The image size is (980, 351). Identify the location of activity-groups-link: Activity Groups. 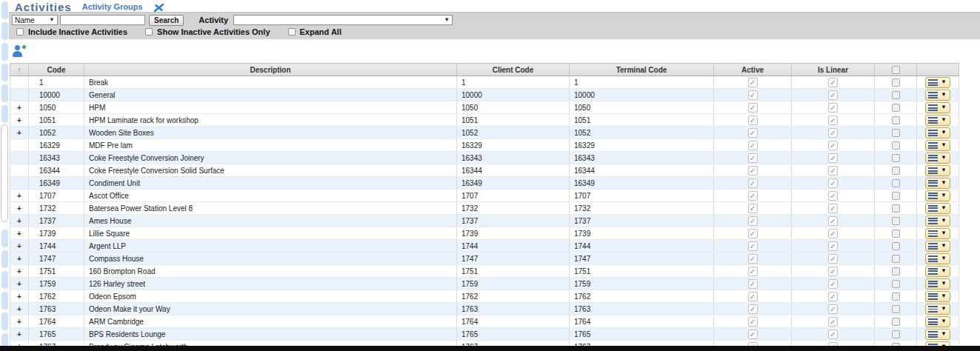
(113, 7).